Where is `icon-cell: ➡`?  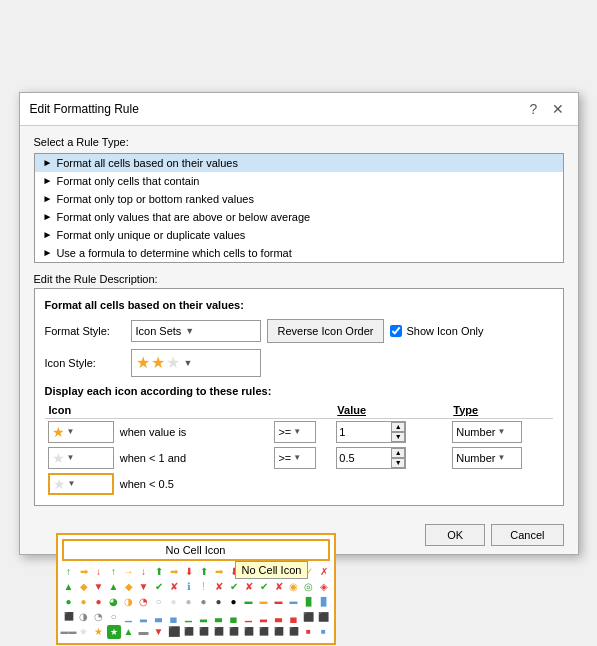 icon-cell: ➡ is located at coordinates (84, 572).